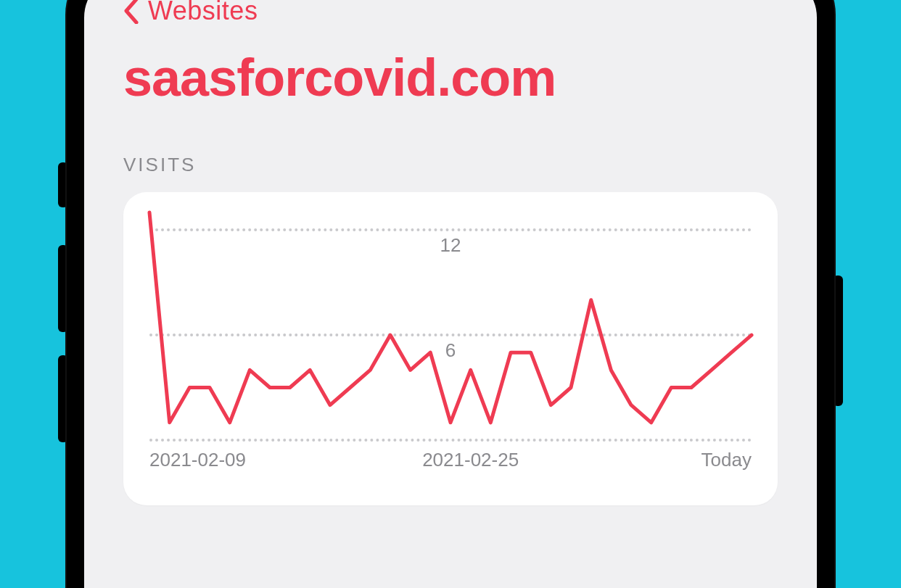  What do you see at coordinates (203, 13) in the screenshot?
I see `back-label: Websites` at bounding box center [203, 13].